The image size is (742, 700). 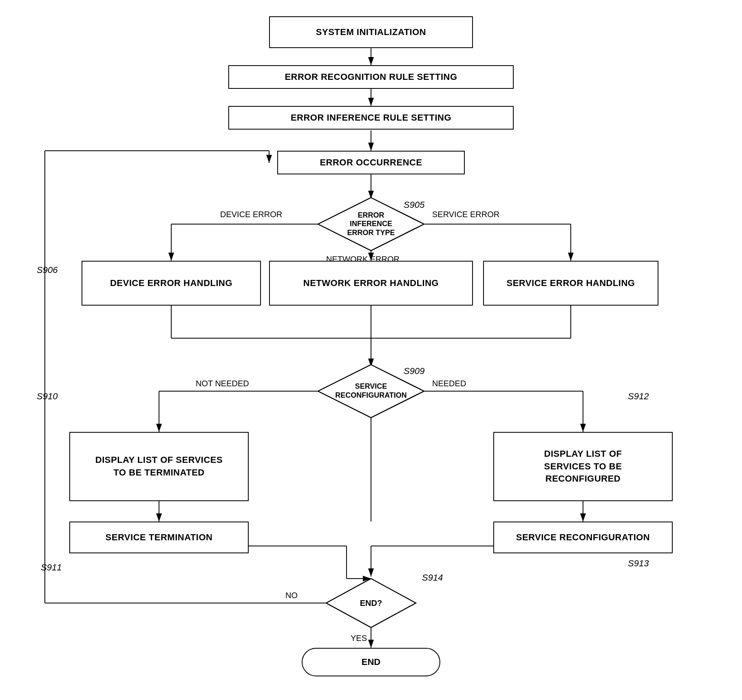 I want to click on box-s904: ERROR OCCURRENCE, so click(x=371, y=163).